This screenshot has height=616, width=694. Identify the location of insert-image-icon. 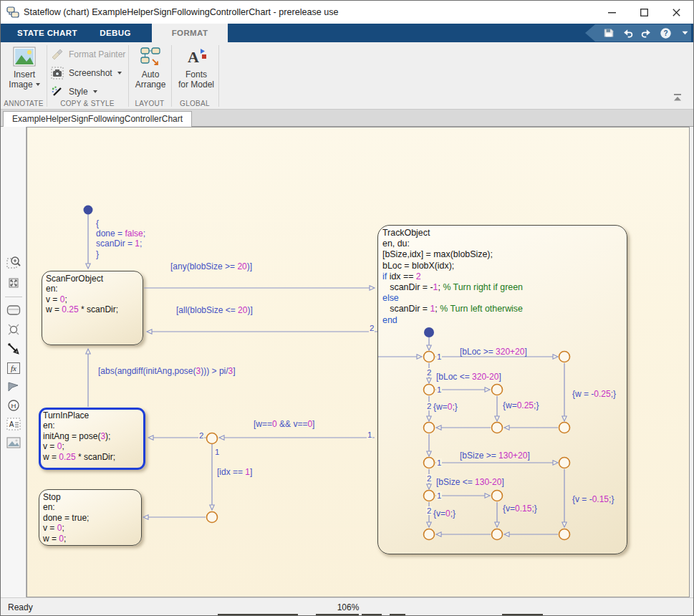
(24, 57).